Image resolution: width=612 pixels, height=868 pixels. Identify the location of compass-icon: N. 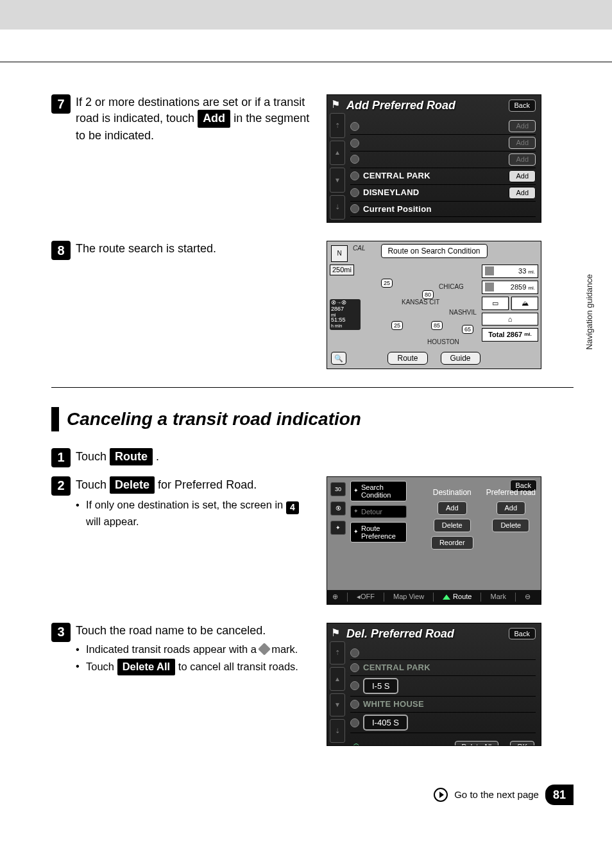
(339, 254).